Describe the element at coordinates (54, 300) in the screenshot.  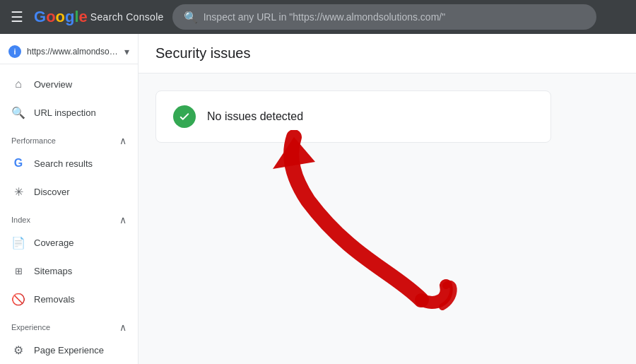
I see `sidebar-item-label: Removals` at that location.